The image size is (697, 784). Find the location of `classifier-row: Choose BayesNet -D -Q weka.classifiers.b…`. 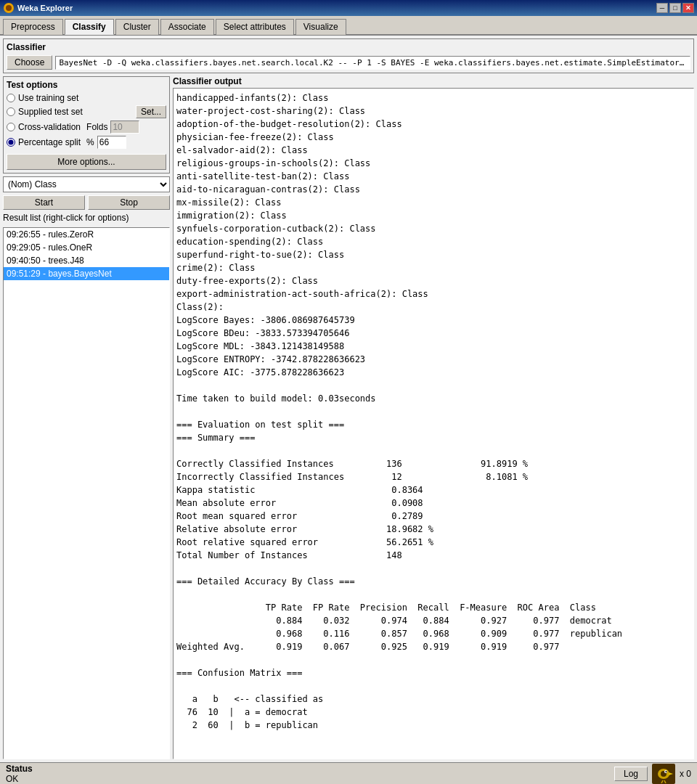

classifier-row: Choose BayesNet -D -Q weka.classifiers.b… is located at coordinates (348, 62).